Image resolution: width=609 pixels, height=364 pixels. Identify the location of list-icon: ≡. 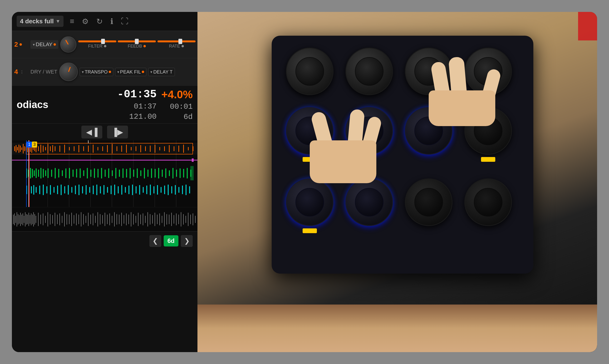
(72, 21).